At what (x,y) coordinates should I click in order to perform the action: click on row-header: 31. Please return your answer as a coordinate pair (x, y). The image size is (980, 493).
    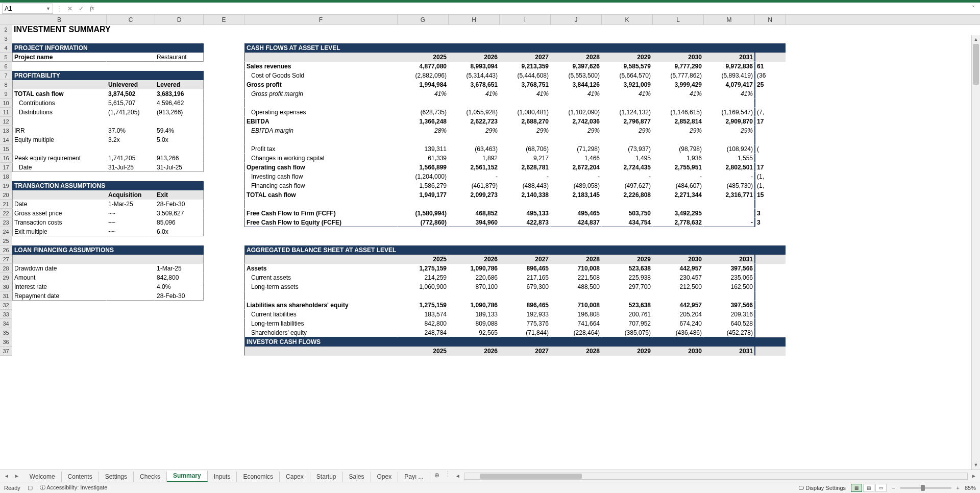
    Looking at the image, I should click on (6, 296).